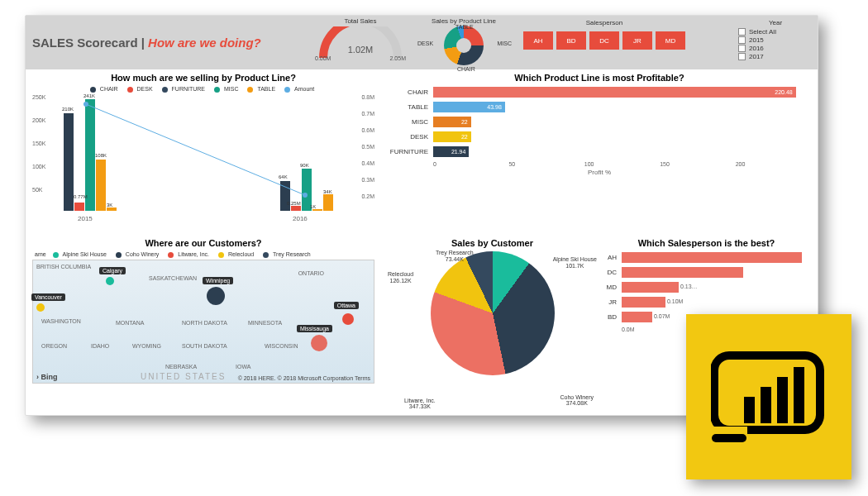 The height and width of the screenshot is (496, 868). I want to click on sp-btn-ah: AH, so click(538, 41).